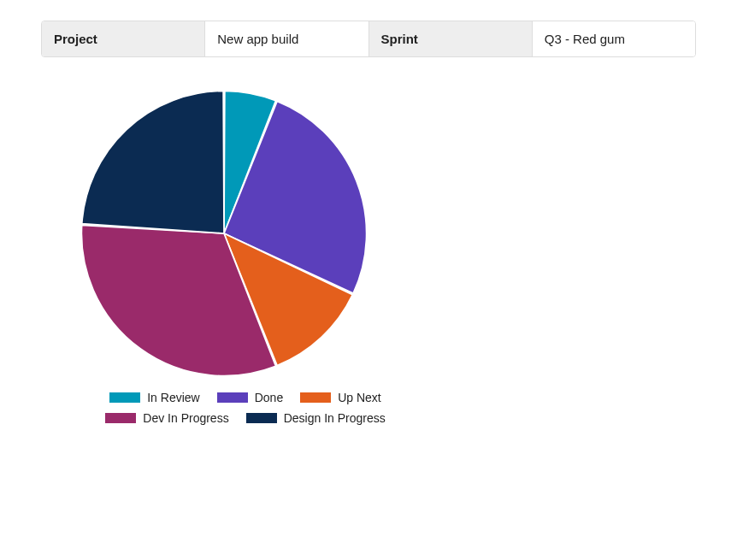 The height and width of the screenshot is (560, 737). What do you see at coordinates (250, 398) in the screenshot?
I see `legend-item-done: Done` at bounding box center [250, 398].